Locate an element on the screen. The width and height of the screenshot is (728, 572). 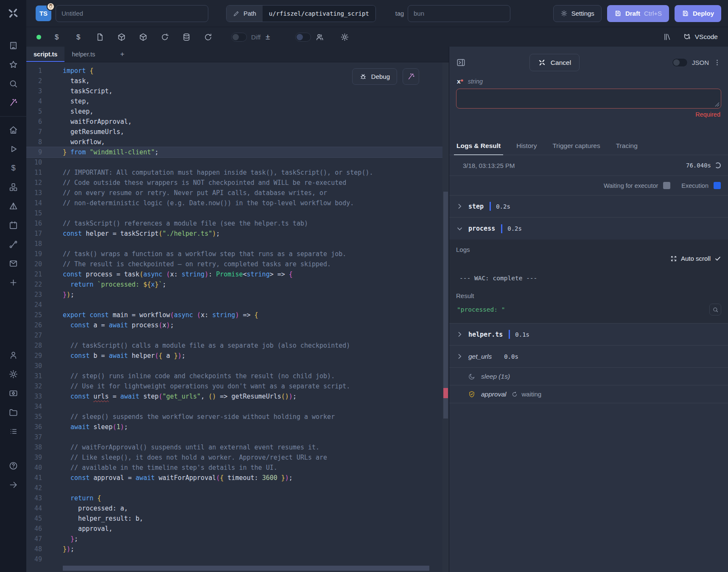
cancel-button: Cancel is located at coordinates (554, 63).